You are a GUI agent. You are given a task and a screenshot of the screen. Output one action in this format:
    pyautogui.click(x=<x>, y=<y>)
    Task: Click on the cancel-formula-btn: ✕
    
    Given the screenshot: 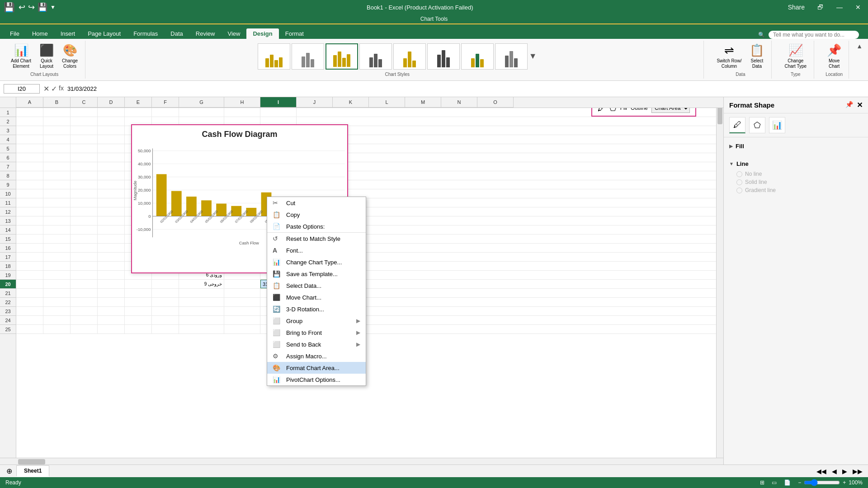 What is the action you would take?
    pyautogui.click(x=46, y=89)
    